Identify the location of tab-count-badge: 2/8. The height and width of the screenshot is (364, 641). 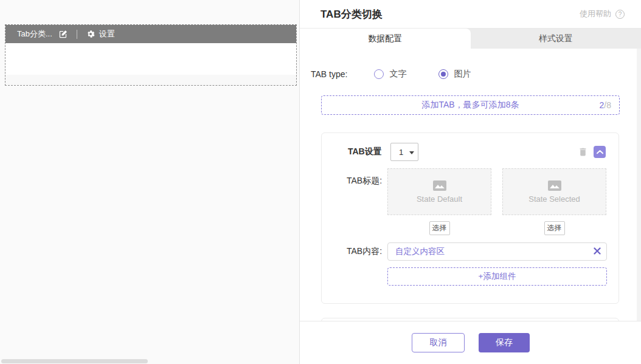
(606, 105).